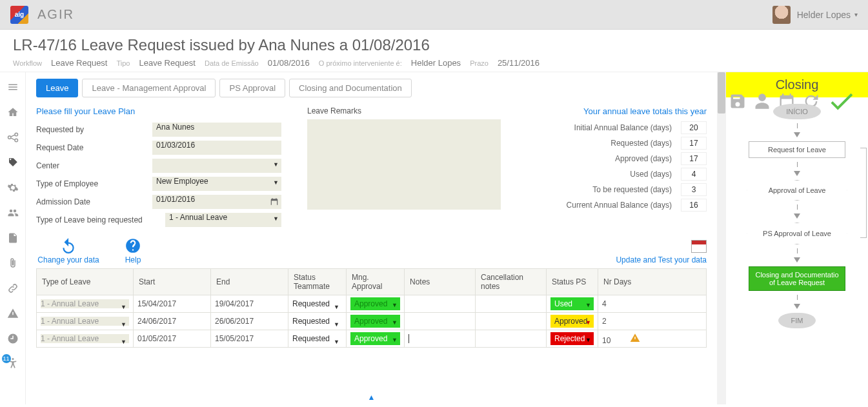 This screenshot has height=407, width=868. I want to click on col-status-ps: Status PS, so click(572, 283).